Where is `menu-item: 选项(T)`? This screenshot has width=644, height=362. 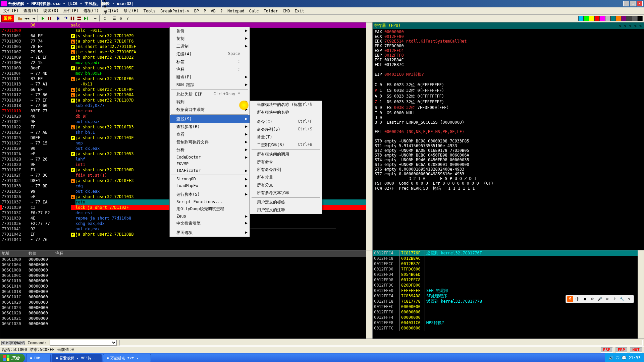
menu-item: 选项(T) is located at coordinates (91, 11).